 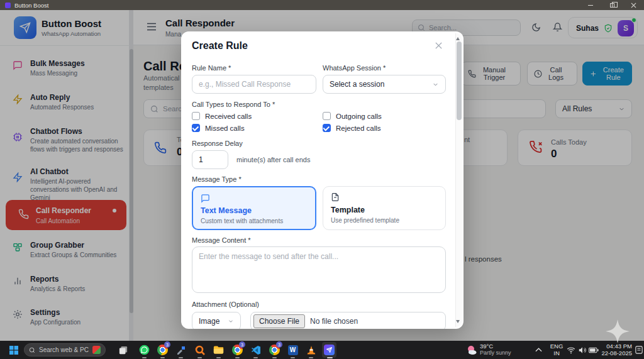 What do you see at coordinates (200, 350) in the screenshot?
I see `taskbar-orange-app` at bounding box center [200, 350].